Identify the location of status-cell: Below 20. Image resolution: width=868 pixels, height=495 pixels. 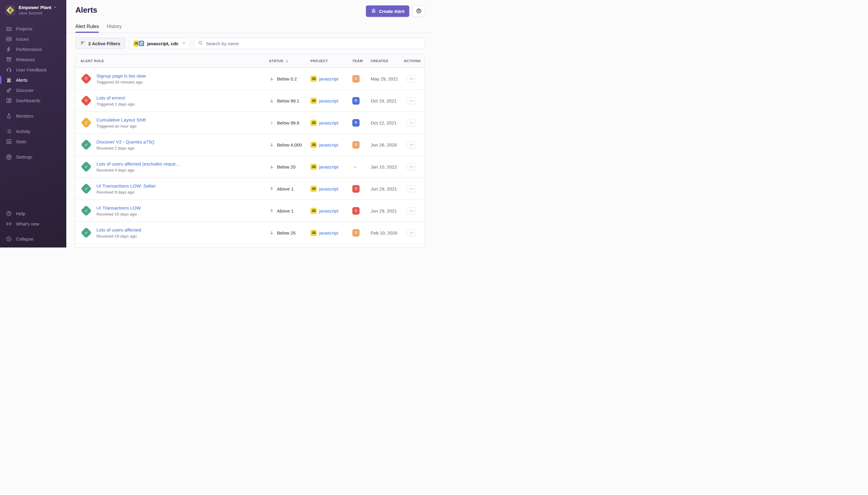
(290, 167).